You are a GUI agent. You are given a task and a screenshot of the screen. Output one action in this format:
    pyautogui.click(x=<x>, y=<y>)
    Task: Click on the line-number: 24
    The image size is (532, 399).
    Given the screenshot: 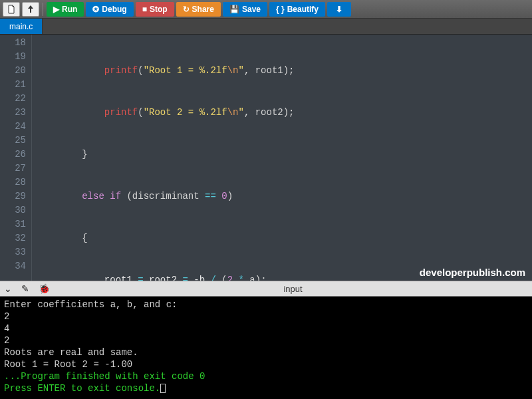 What is the action you would take?
    pyautogui.click(x=13, y=126)
    